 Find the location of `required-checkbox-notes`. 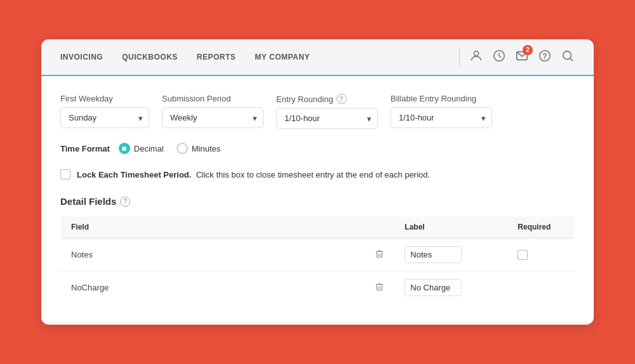

required-checkbox-notes is located at coordinates (523, 255).